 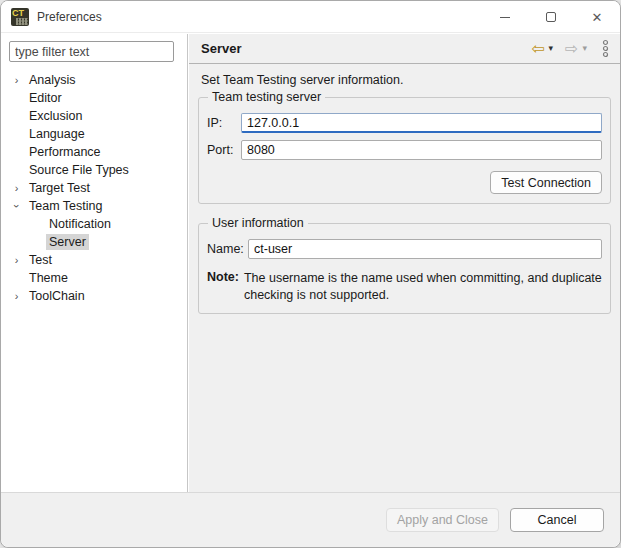 What do you see at coordinates (557, 520) in the screenshot?
I see `cancel-button: Cancel` at bounding box center [557, 520].